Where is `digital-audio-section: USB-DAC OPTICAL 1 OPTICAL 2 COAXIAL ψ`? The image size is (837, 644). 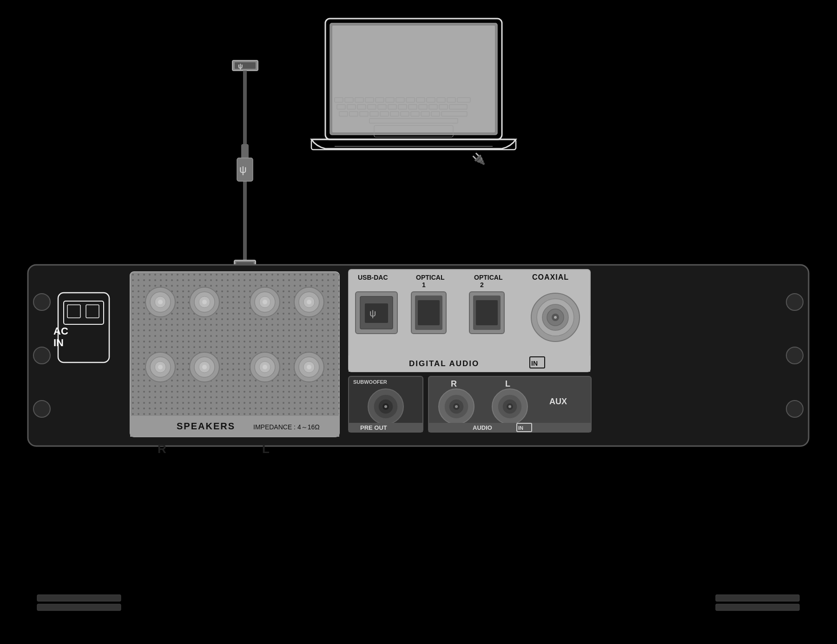
digital-audio-section: USB-DAC OPTICAL 1 OPTICAL 2 COAXIAL ψ is located at coordinates (469, 321).